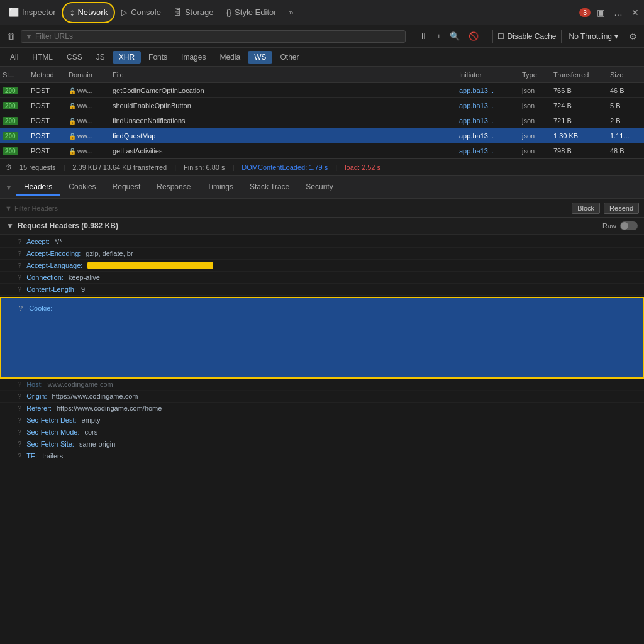  Describe the element at coordinates (626, 91) in the screenshot. I see `size-cell: 46 B` at that location.